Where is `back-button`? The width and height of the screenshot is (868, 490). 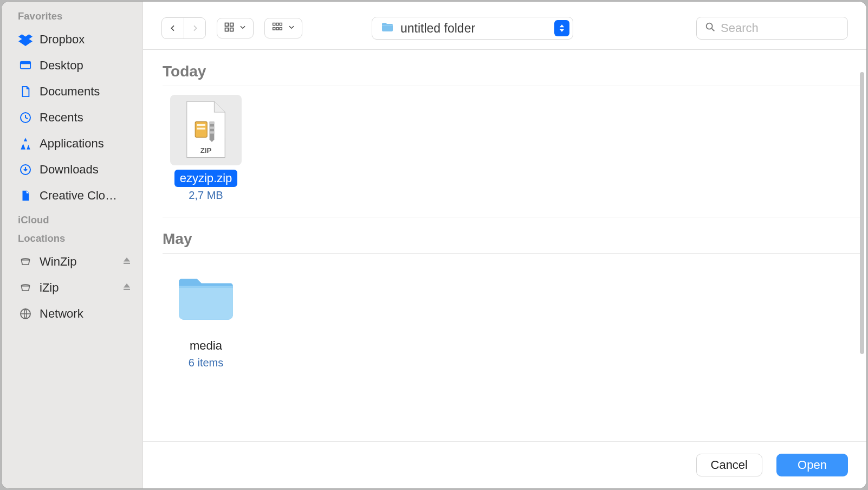
back-button is located at coordinates (173, 28).